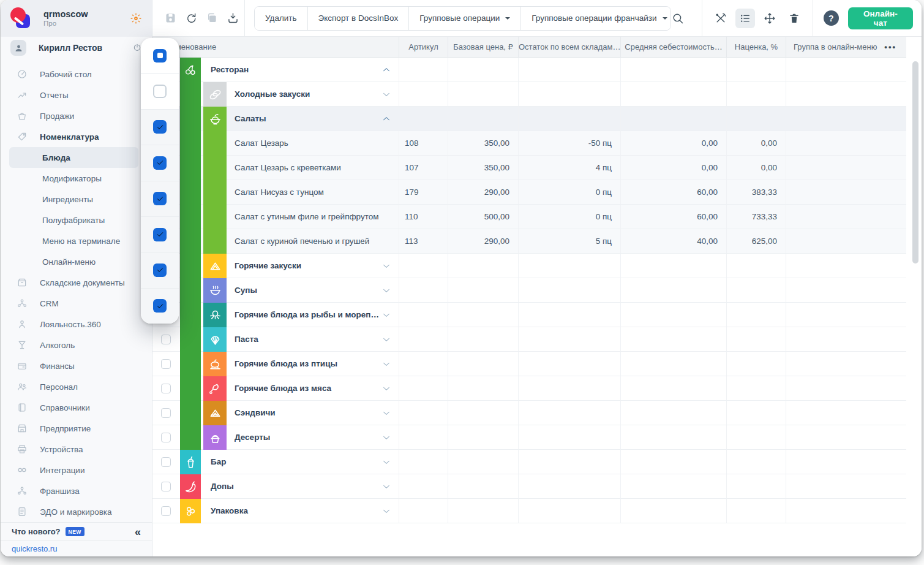 This screenshot has width=924, height=565. Describe the element at coordinates (537, 511) in the screenshot. I see `table-row: Упаковка` at that location.